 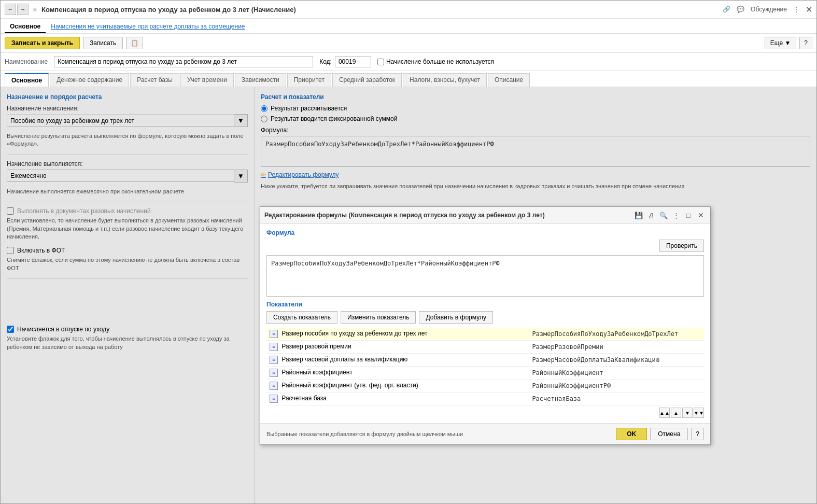 I want to click on nav-first-btn: ▲▲, so click(x=665, y=413).